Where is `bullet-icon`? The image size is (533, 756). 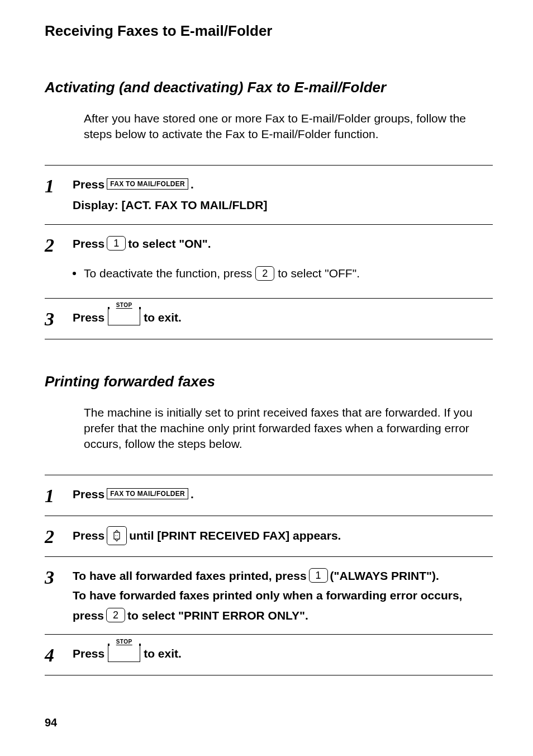
bullet-icon is located at coordinates (74, 273).